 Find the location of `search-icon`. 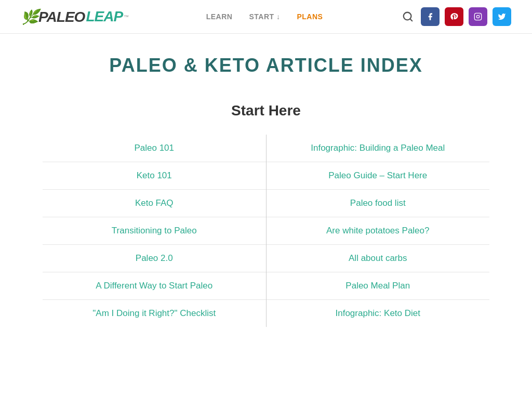

search-icon is located at coordinates (408, 17).